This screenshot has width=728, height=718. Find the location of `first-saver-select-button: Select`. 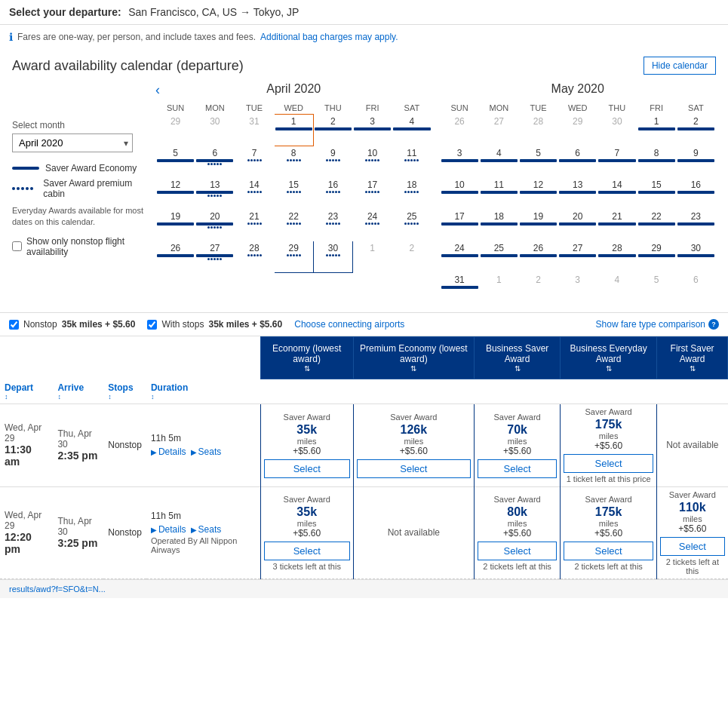

first-saver-select-button: Select is located at coordinates (693, 546).